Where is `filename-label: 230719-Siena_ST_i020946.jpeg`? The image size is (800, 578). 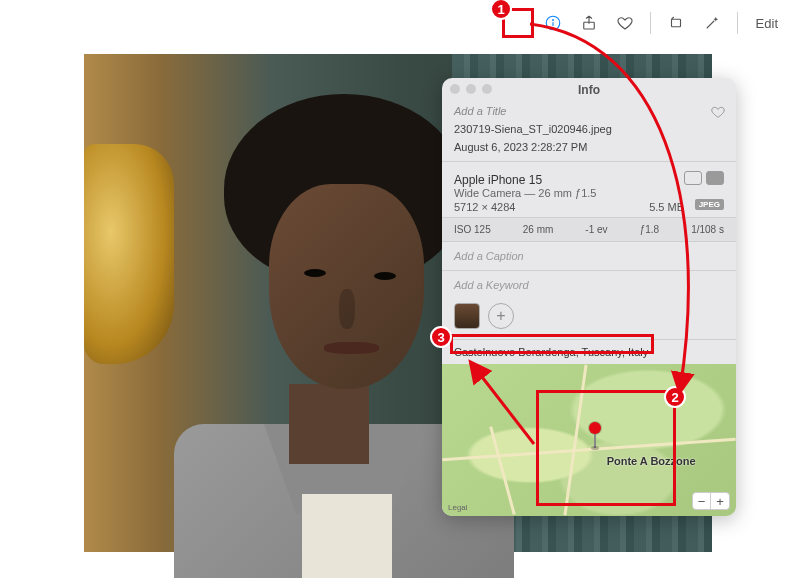
filename-label: 230719-Siena_ST_i020946.jpeg is located at coordinates (589, 129).